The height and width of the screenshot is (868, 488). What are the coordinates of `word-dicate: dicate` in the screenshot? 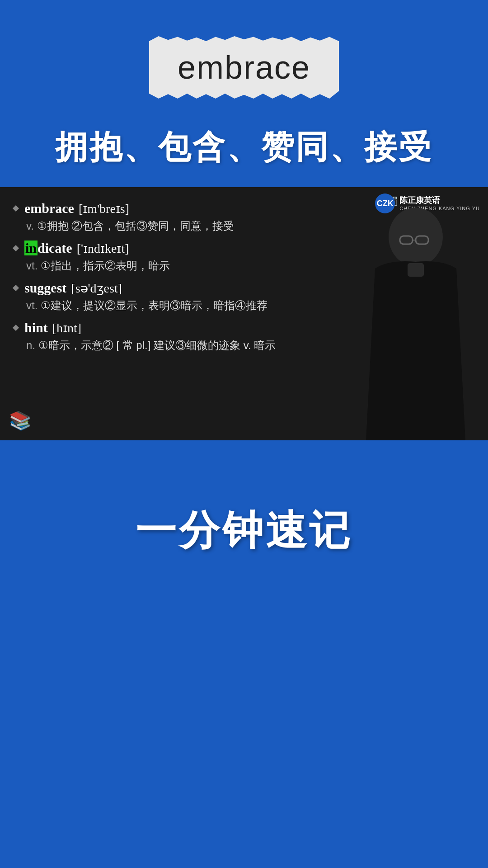 It's located at (55, 248).